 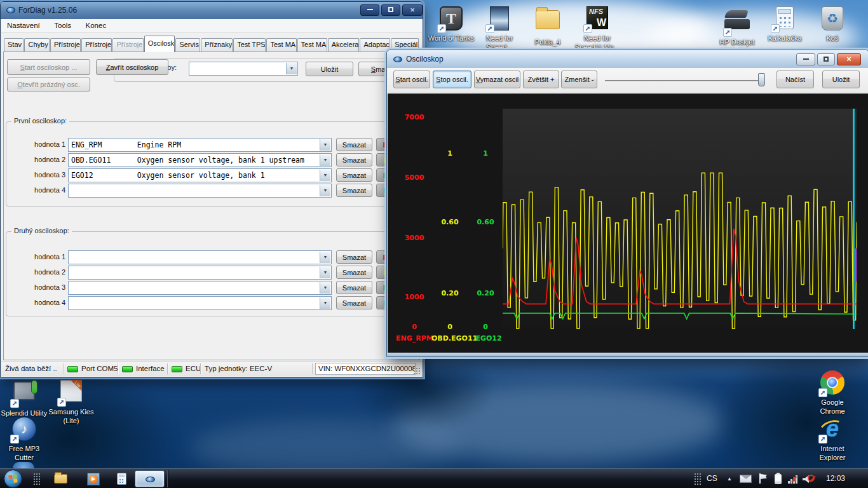 I want to click on predvolby-ulozit-button: Uložit, so click(x=329, y=69).